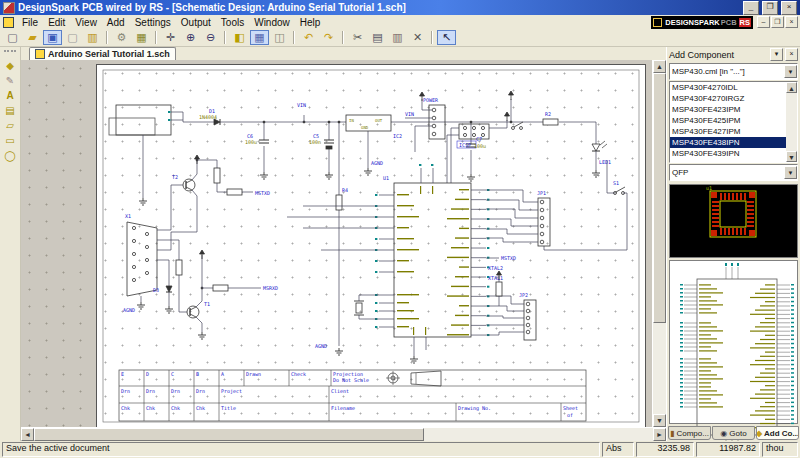  Describe the element at coordinates (116, 22) in the screenshot. I see `menu-item-add: Add` at that location.